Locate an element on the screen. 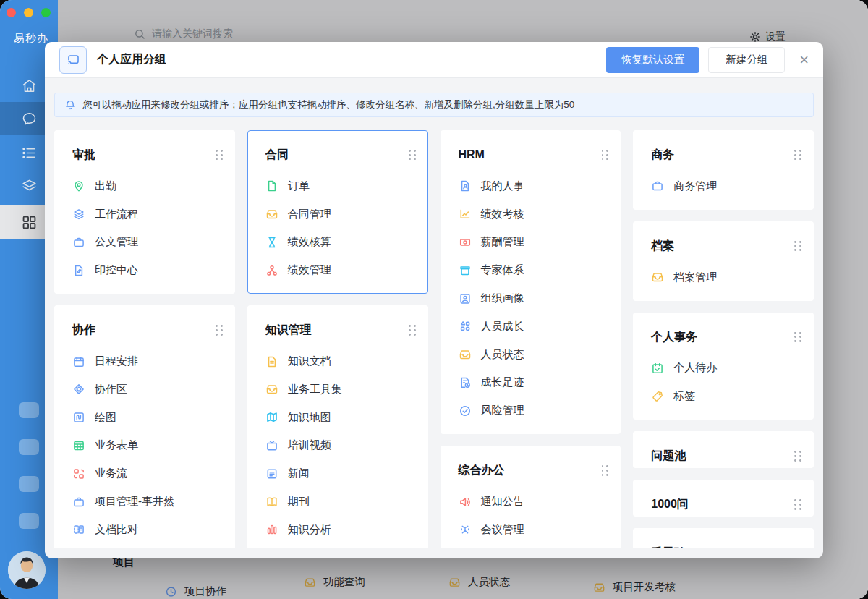 Image resolution: width=868 pixels, height=599 pixels. app-item: 成长足迹 is located at coordinates (531, 383).